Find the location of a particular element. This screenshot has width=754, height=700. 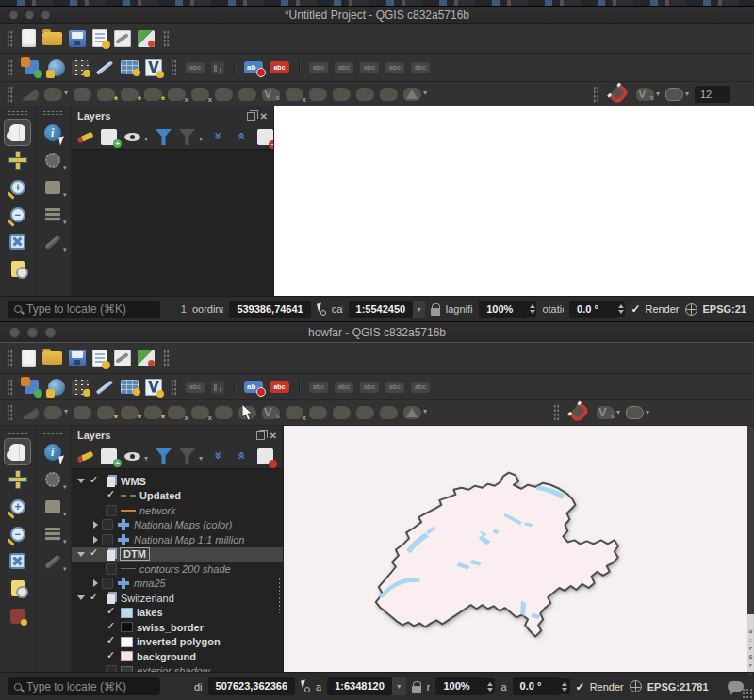

allow-edits-icon is located at coordinates (30, 94).